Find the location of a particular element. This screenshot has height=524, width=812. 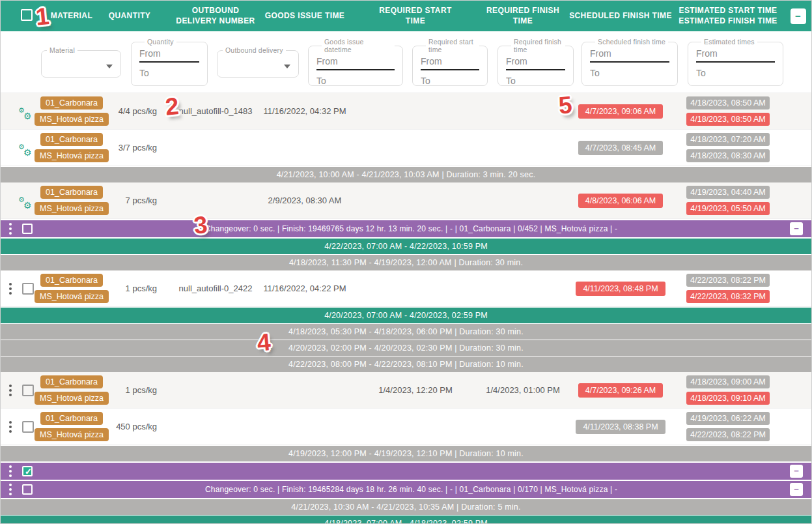

required-finish-value: 1/4/2023, 01:00 PM is located at coordinates (523, 390).